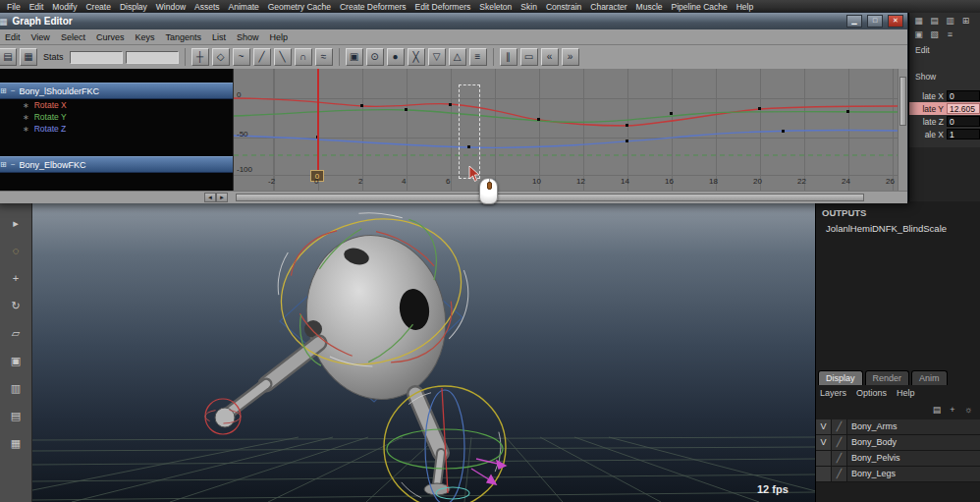 Image resolution: width=980 pixels, height=502 pixels. What do you see at coordinates (437, 57) in the screenshot?
I see `unify-tangents-icon: ▽` at bounding box center [437, 57].